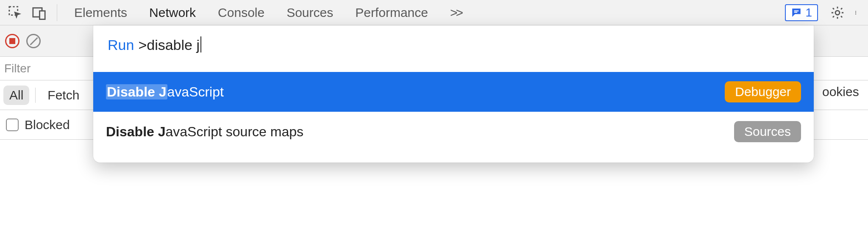  Describe the element at coordinates (392, 13) in the screenshot. I see `tab-label: Performance` at that location.